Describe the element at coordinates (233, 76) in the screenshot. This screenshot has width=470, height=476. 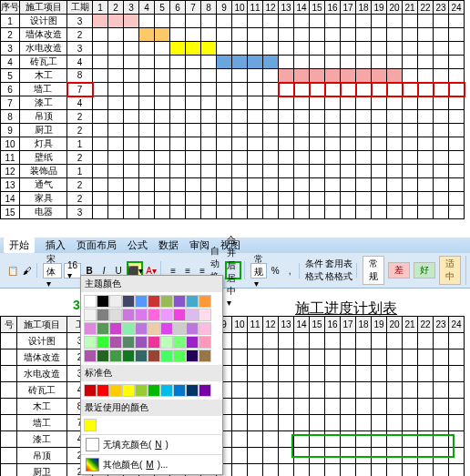
I see `task-row: 5木工8` at that location.